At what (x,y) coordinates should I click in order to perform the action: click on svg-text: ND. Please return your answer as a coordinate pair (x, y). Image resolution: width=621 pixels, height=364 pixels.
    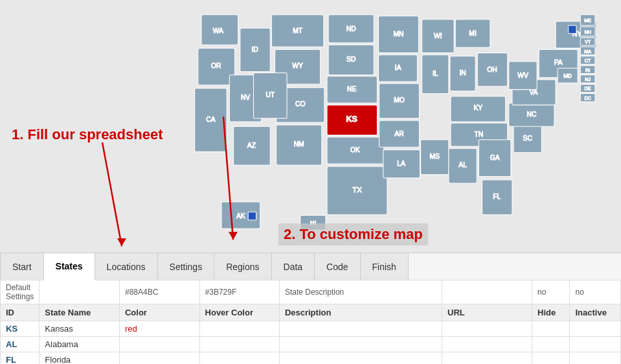
    Looking at the image, I should click on (351, 28).